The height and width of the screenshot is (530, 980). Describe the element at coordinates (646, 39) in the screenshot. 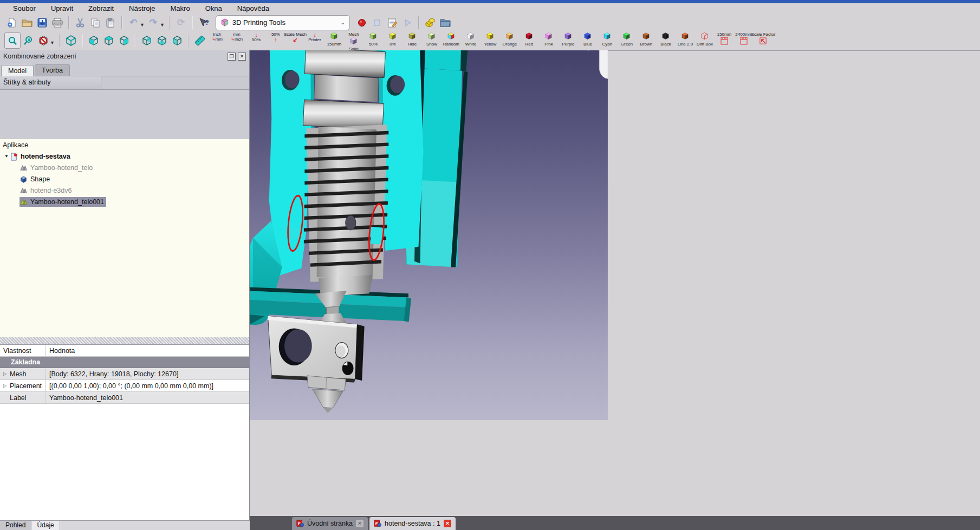

I see `tool-brown: Brown` at that location.